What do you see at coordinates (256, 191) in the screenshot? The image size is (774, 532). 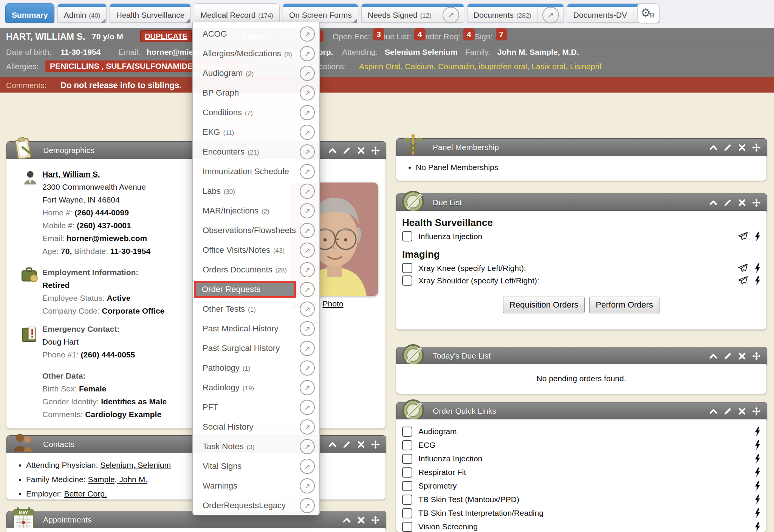 I see `menu-item: Labs (30) ↗` at bounding box center [256, 191].